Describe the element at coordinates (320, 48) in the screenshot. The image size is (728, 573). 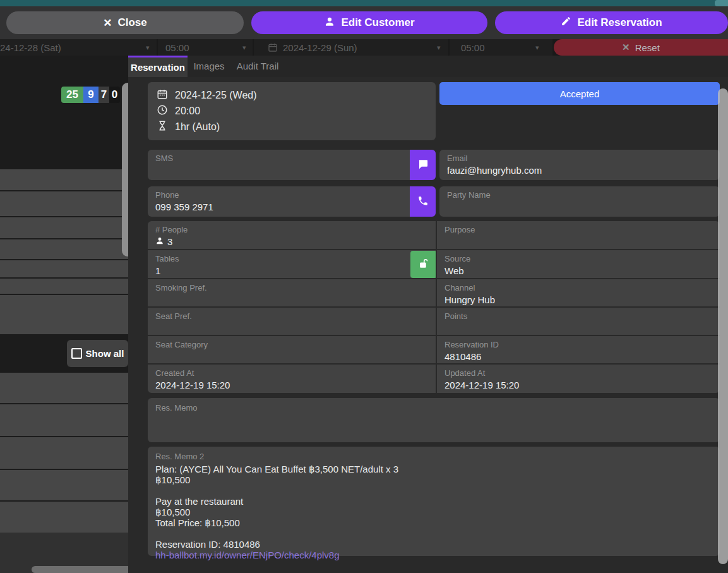
I see `date-to-value: 2024-12-29 (Sun)` at that location.